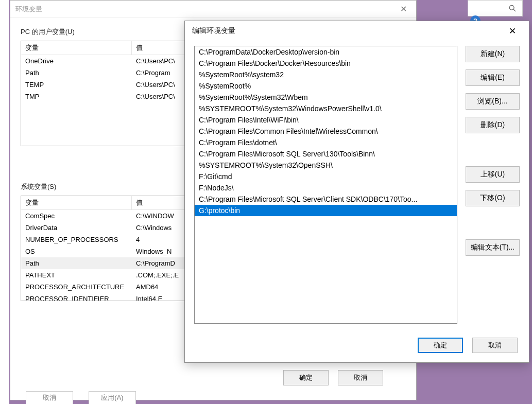  Describe the element at coordinates (492, 101) in the screenshot. I see `browse-button: 浏览(B)...` at that location.